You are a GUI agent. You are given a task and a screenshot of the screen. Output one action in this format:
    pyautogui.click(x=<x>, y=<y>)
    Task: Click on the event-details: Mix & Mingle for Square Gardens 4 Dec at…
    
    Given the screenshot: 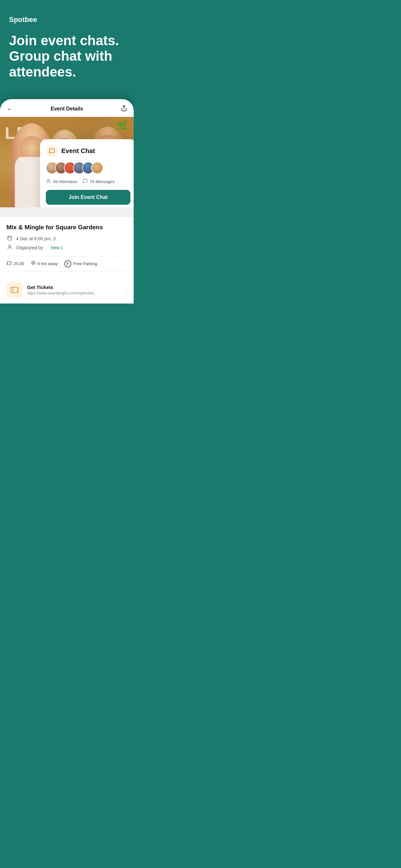 What is the action you would take?
    pyautogui.click(x=67, y=260)
    